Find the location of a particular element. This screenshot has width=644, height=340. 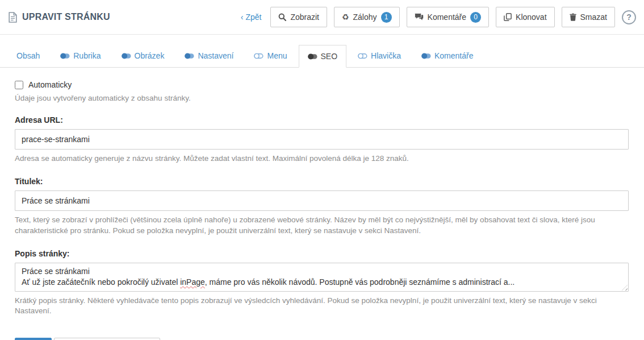

trash-icon is located at coordinates (573, 17).